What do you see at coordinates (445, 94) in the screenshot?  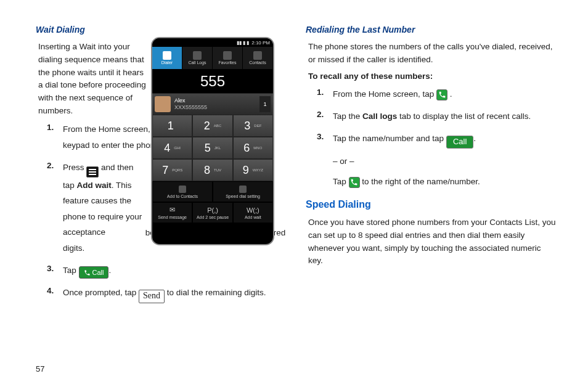 I see `step-body: From the Home screen, tap .` at bounding box center [445, 94].